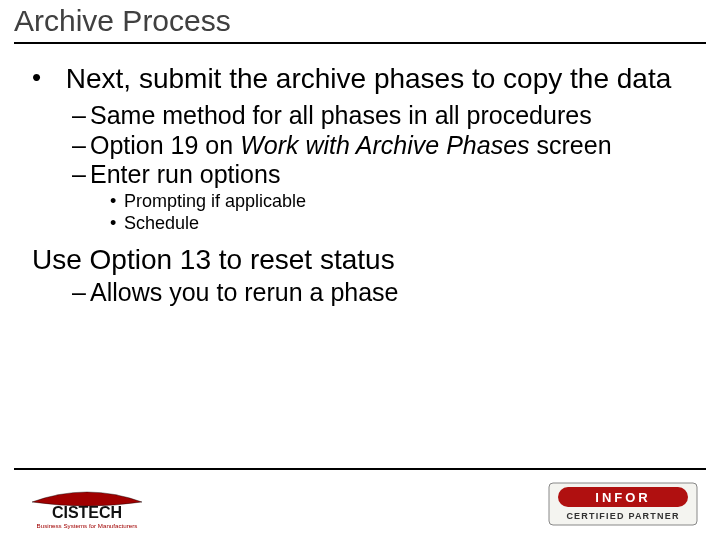 The image size is (720, 540). I want to click on text-part: screen, so click(571, 145).